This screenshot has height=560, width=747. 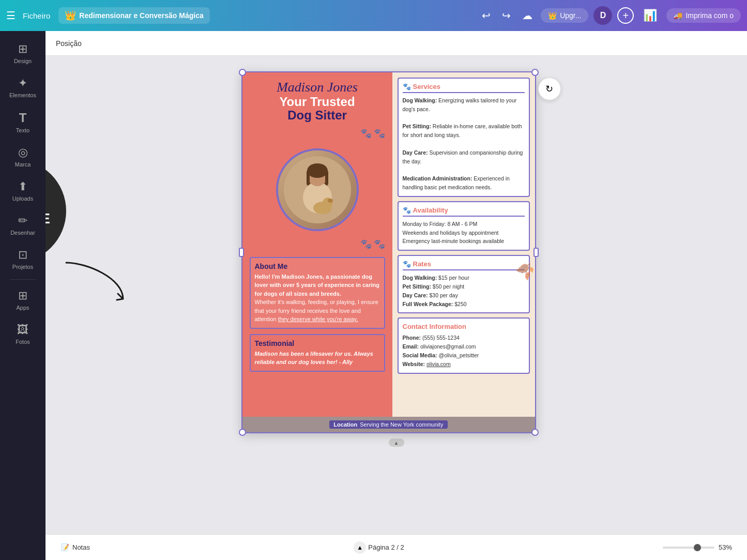 I want to click on paw-icon-4: 🐾, so click(x=379, y=244).